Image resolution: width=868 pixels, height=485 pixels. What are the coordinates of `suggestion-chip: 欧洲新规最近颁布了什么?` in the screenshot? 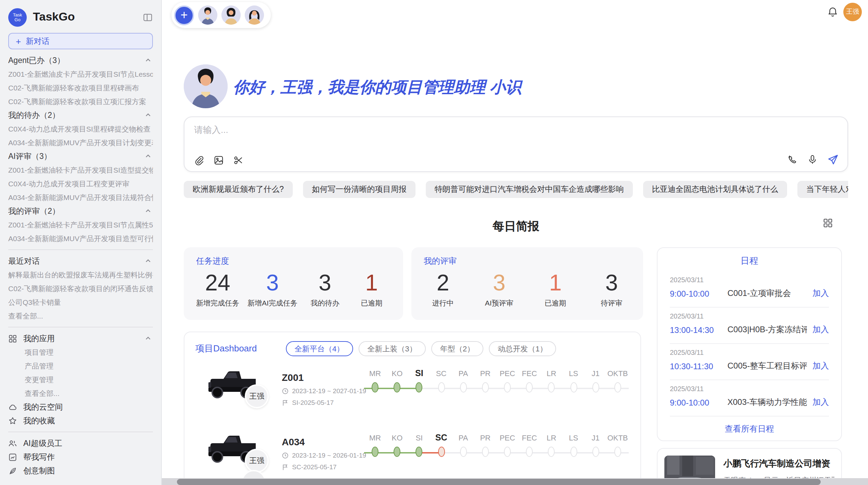 It's located at (238, 189).